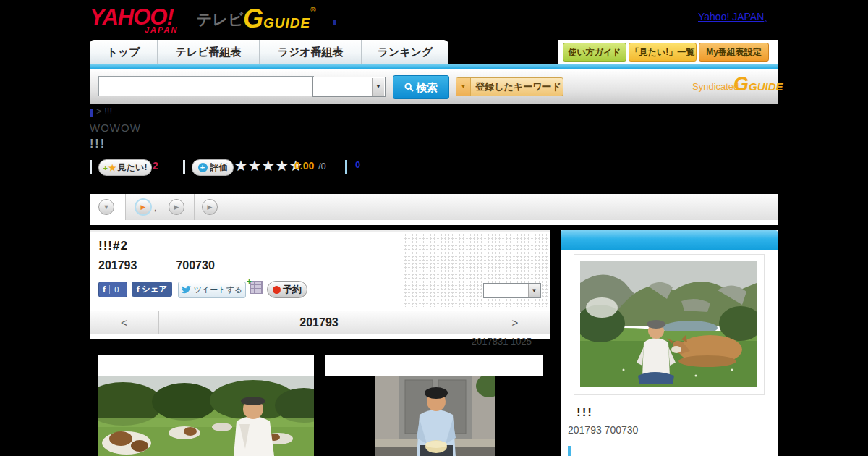 The image size is (868, 456). Describe the element at coordinates (435, 415) in the screenshot. I see `episode-photo-cheese-maker` at that location.